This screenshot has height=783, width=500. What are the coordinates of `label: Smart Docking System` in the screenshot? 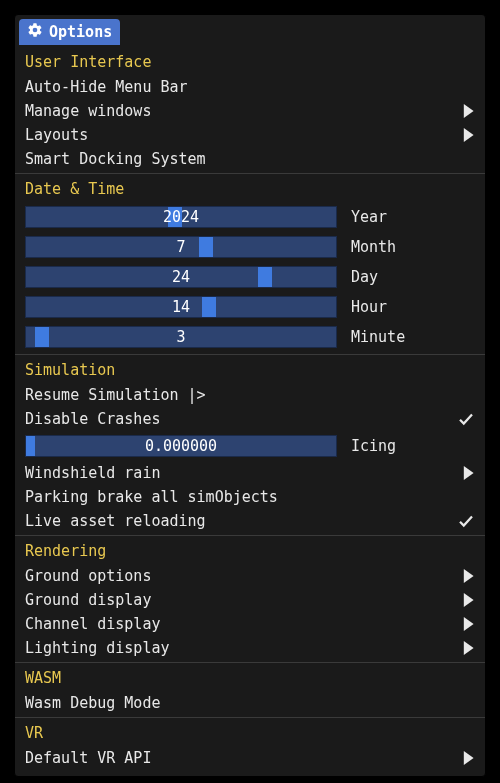 It's located at (250, 159).